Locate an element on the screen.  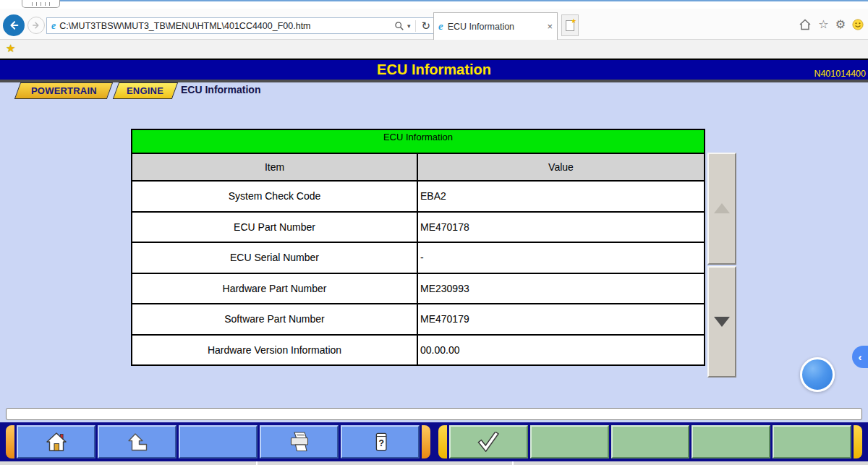
address-bar: e C:\MUT3TBSW\MUT3_TB\MENU\HTML\401CC440… is located at coordinates (240, 26).